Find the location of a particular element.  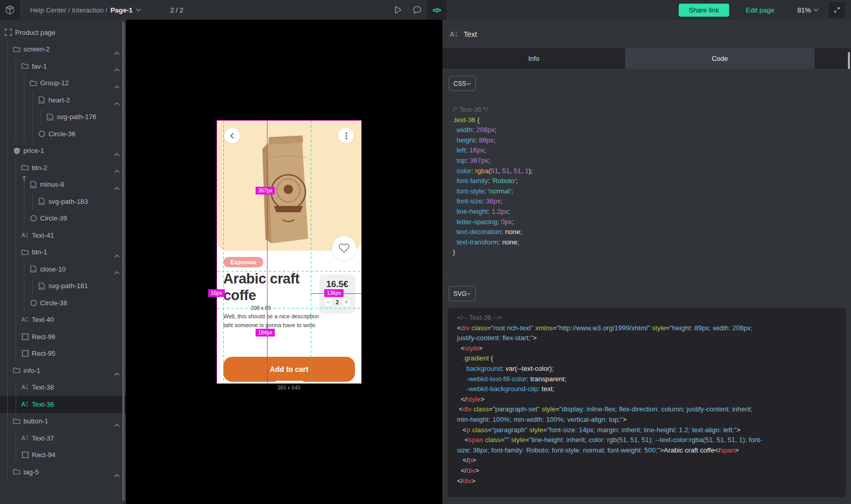

layer-row-circle-38: Circle-38 is located at coordinates (63, 303).